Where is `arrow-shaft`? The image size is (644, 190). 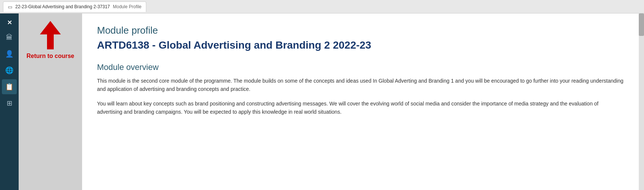
arrow-shaft is located at coordinates (50, 42).